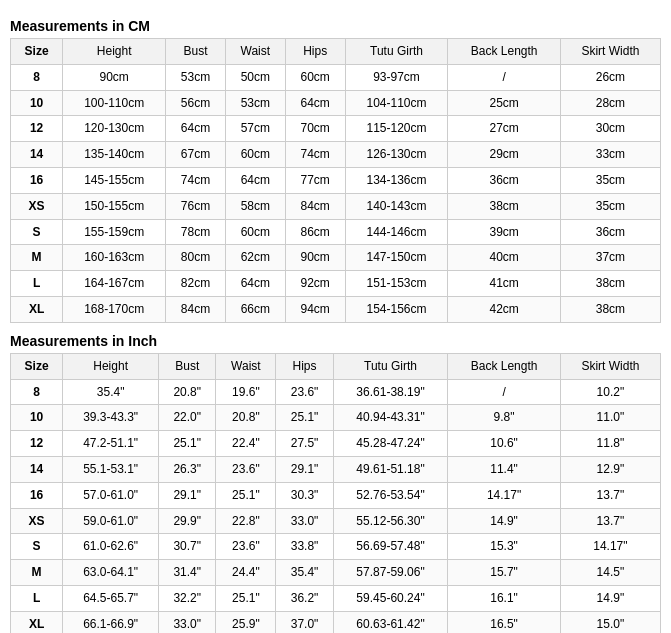 The image size is (671, 633). I want to click on table-cell: 16, so click(37, 180).